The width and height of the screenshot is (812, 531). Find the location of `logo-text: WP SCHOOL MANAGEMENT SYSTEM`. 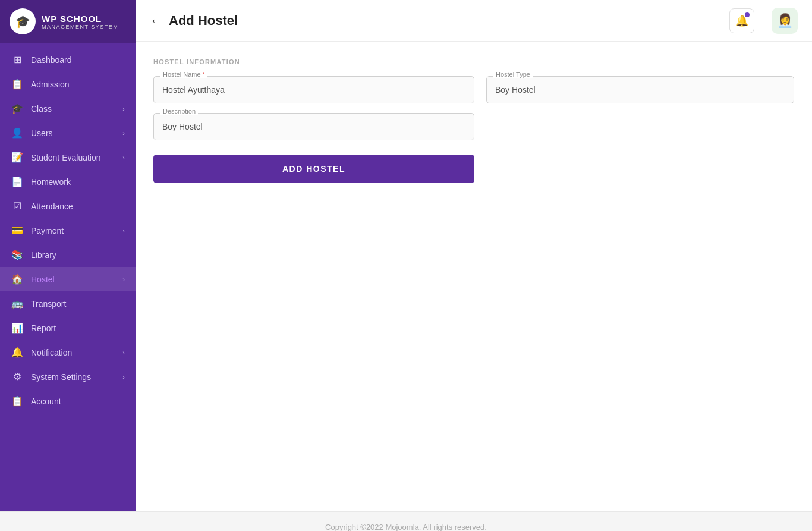

logo-text: WP SCHOOL MANAGEMENT SYSTEM is located at coordinates (80, 21).